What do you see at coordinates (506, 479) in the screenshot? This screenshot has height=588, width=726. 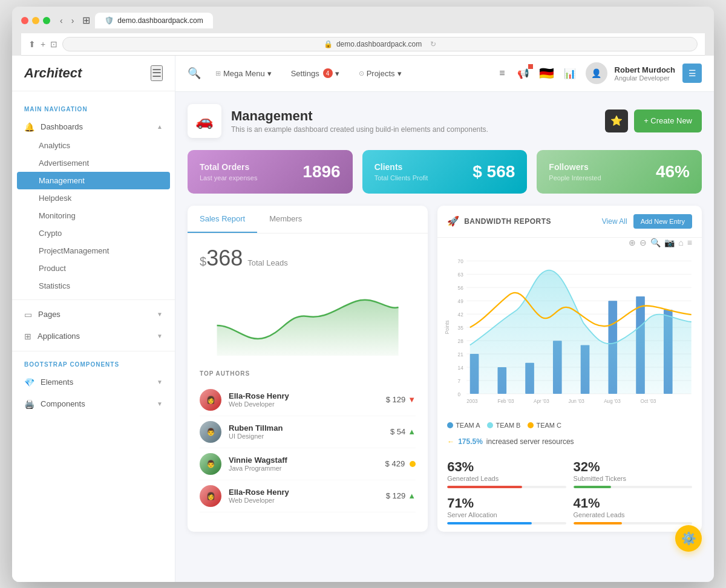 I see `progress-label-1: Generated Leads` at bounding box center [506, 479].